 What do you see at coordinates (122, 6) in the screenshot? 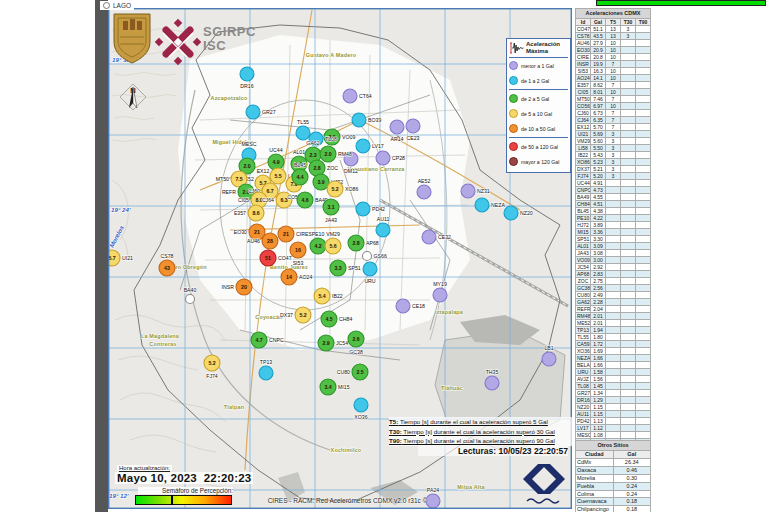
I see `lago-label: LAGO` at bounding box center [122, 6].